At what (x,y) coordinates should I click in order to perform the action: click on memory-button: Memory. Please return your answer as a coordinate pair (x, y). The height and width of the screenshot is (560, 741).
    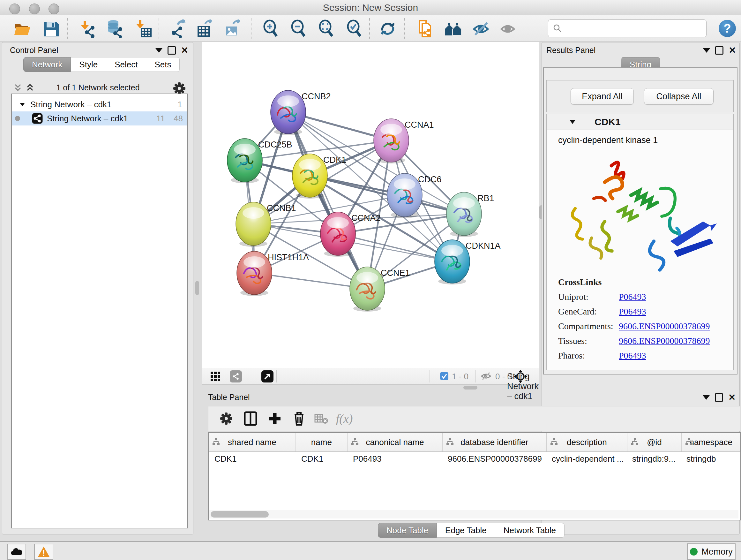
    Looking at the image, I should click on (712, 552).